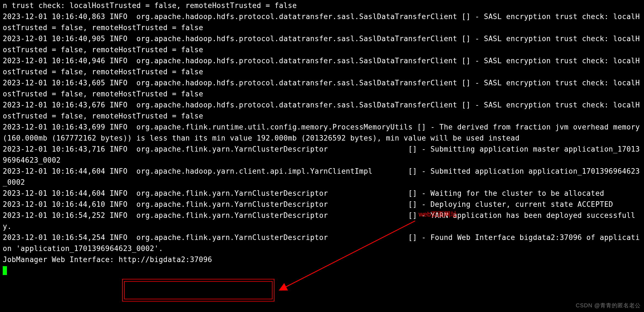 Image resolution: width=644 pixels, height=312 pixels. What do you see at coordinates (150, 6) in the screenshot?
I see `log-line: n trust check: localHostTrusted = false,…` at bounding box center [150, 6].